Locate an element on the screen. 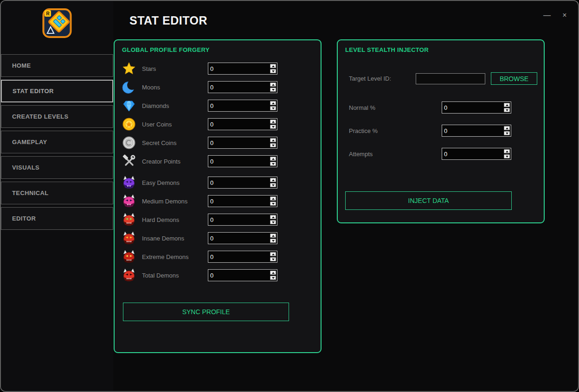 This screenshot has height=392, width=579. user-coins-input is located at coordinates (243, 124).